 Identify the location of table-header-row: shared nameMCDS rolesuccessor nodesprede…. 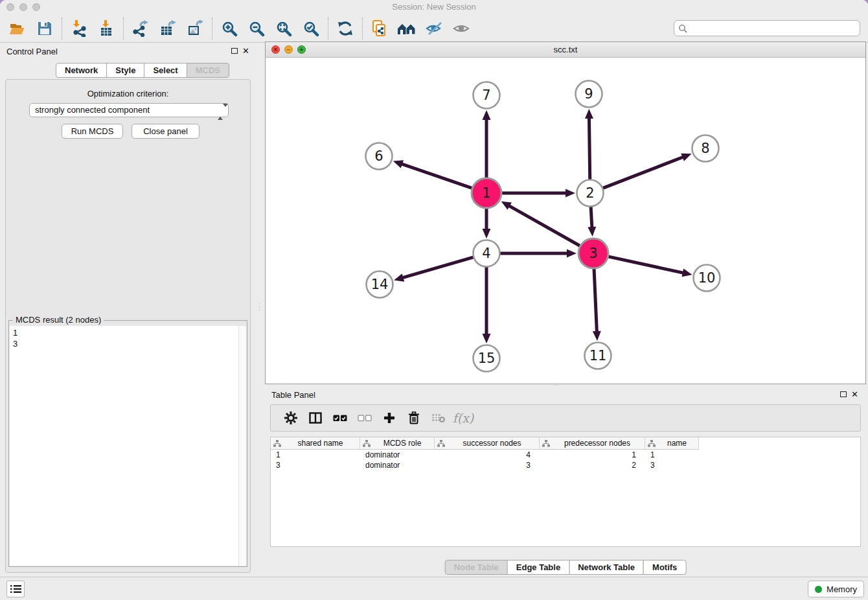
(565, 443).